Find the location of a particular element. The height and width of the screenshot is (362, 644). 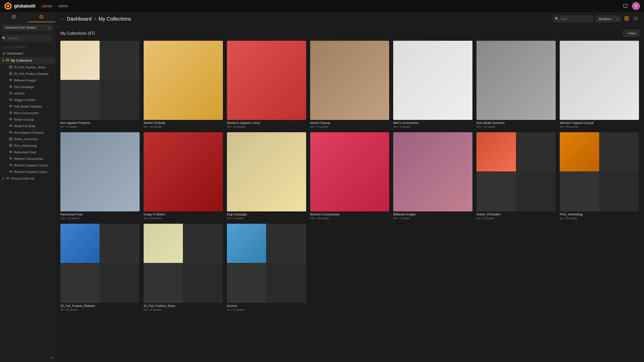

search-input is located at coordinates (28, 38).